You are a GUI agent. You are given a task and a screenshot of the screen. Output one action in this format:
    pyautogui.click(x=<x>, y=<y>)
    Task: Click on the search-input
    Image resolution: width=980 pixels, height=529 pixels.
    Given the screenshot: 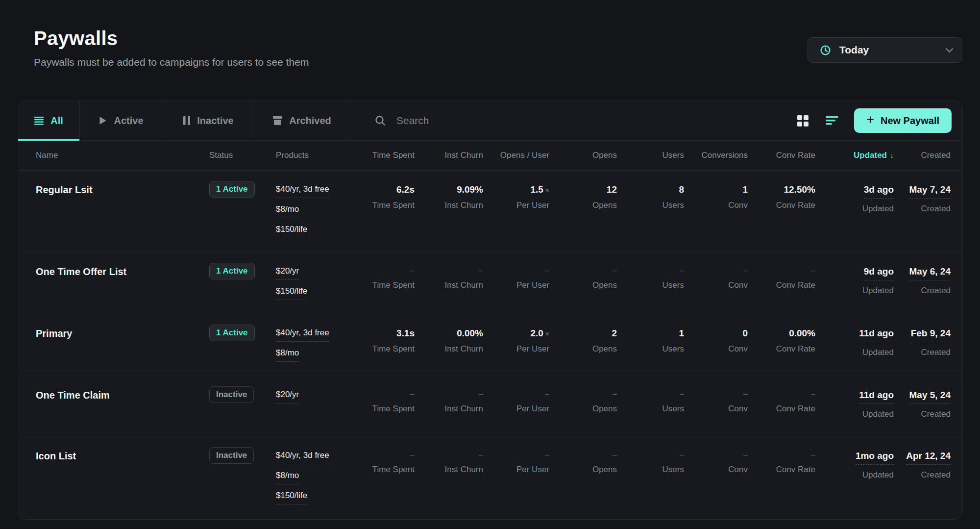 What is the action you would take?
    pyautogui.click(x=499, y=121)
    